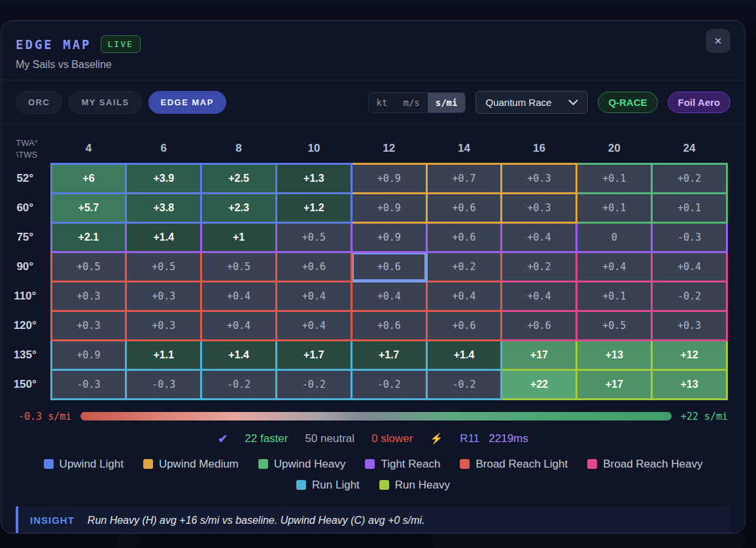  What do you see at coordinates (447, 103) in the screenshot?
I see `unit-s-mi: s/mi` at bounding box center [447, 103].